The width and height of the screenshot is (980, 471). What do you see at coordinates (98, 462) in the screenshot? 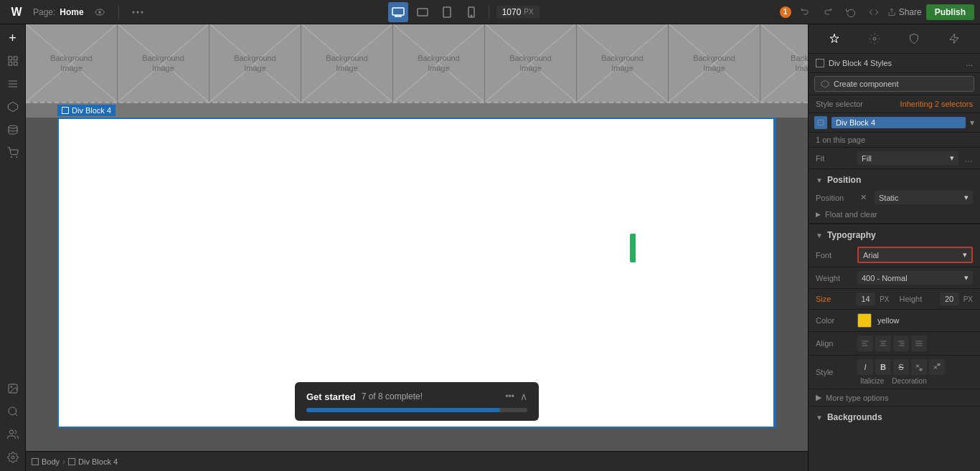
I see `breadcrumb-div-block-label: Div Block 4` at bounding box center [98, 462].